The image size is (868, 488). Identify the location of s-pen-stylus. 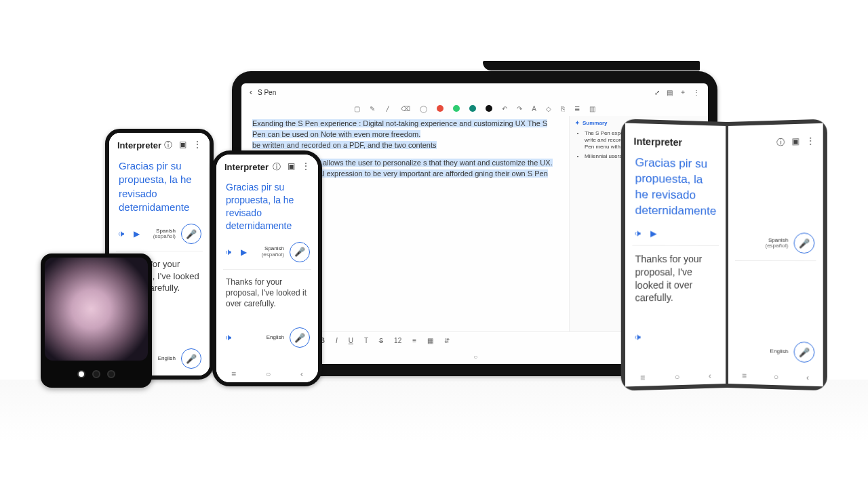
(591, 66).